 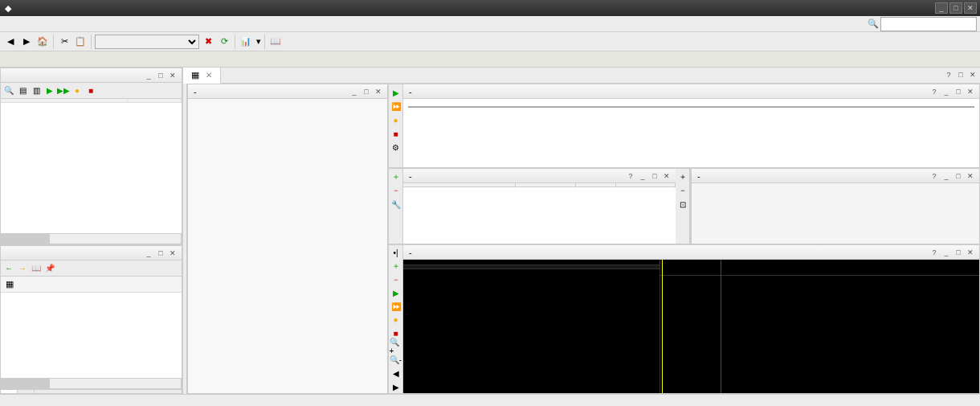 I want to click on menu-tools, so click(x=37, y=24).